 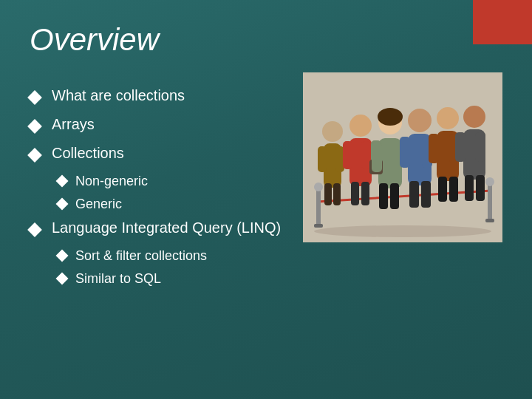 What do you see at coordinates (173, 182) in the screenshot?
I see `sub-bullet-non-generic: Non-generic` at bounding box center [173, 182].